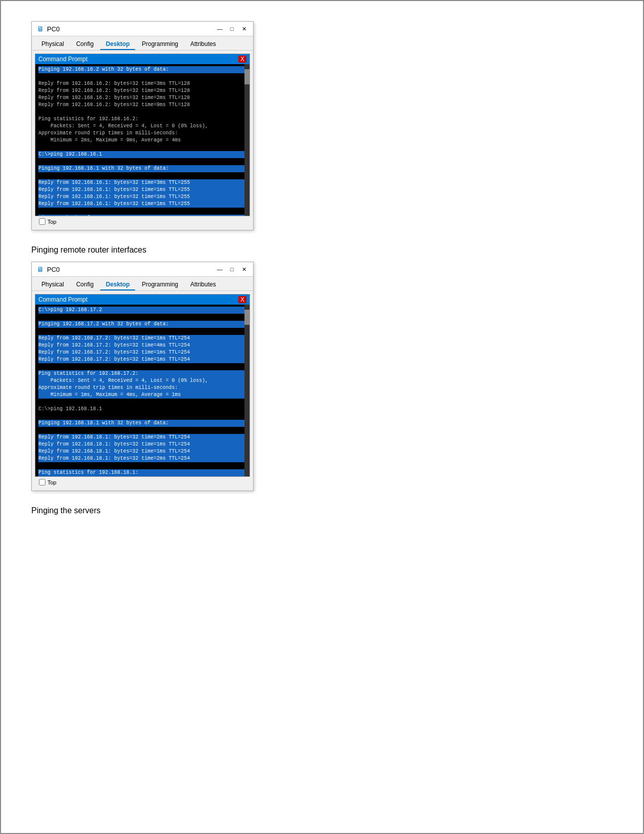 This screenshot has height=834, width=644. I want to click on pc-icon-second: 🖥, so click(40, 269).